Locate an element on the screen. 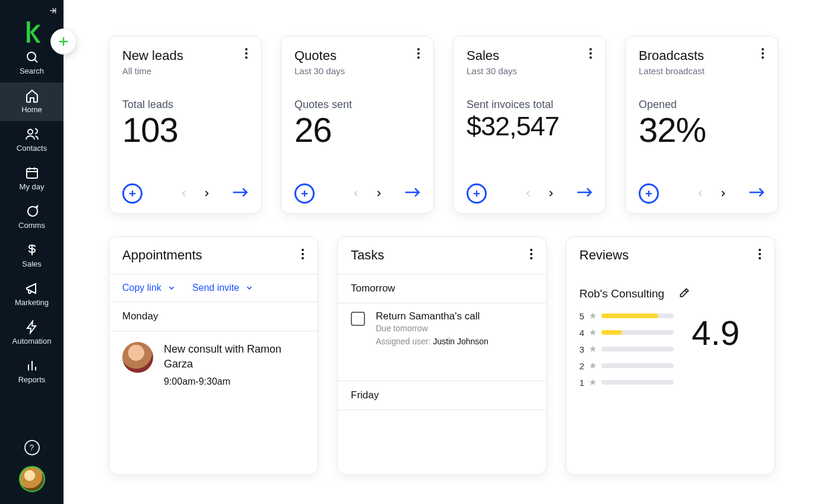  task-assigned: Assigned user: Justin Johnson is located at coordinates (432, 341).